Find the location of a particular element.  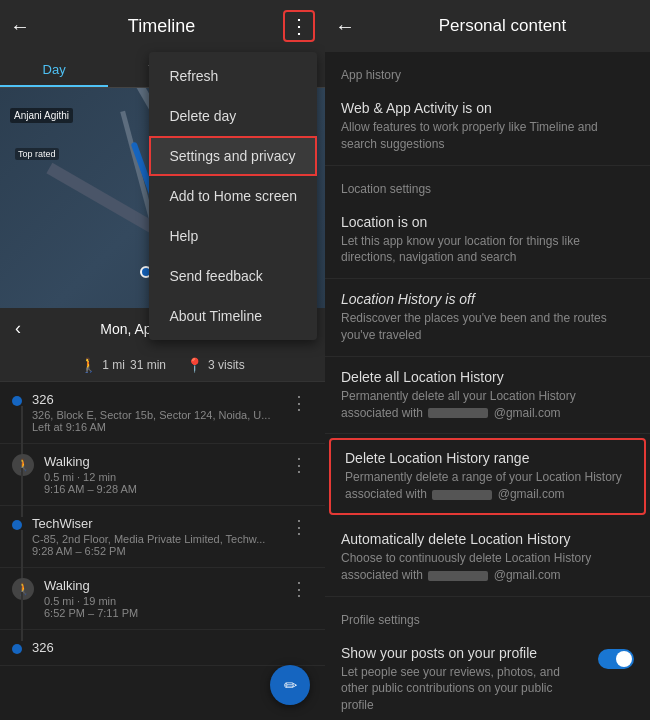

section-header-location: Location settings is located at coordinates (488, 184).